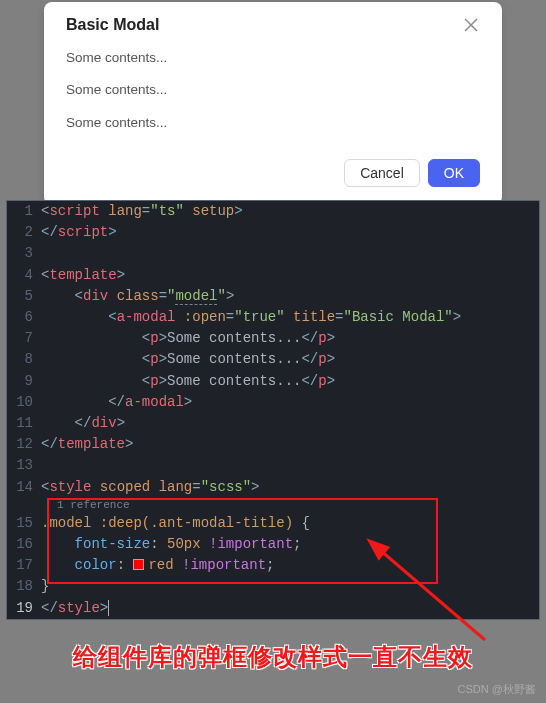 The image size is (546, 703). Describe the element at coordinates (273, 524) in the screenshot. I see `code-line: 15.model :deep(.ant-modal-title) {` at that location.